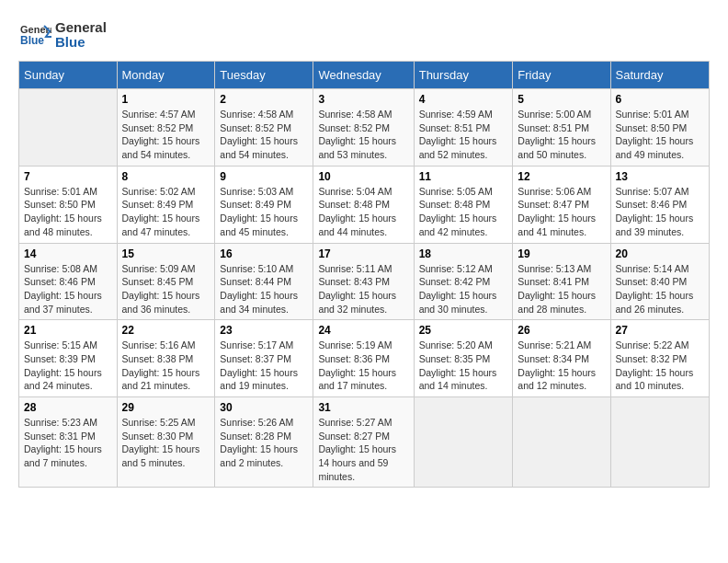 The image size is (728, 563). Describe the element at coordinates (265, 128) in the screenshot. I see `day-cell: 2 Sunrise: 4:58 AM Sunset: 8:52 PM Dayli…` at that location.